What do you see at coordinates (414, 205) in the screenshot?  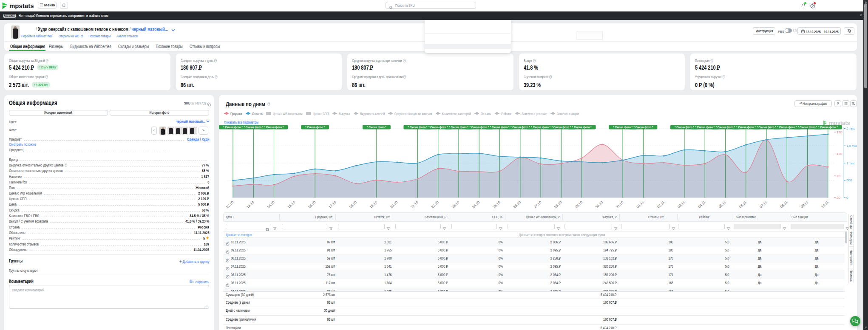 I see `svg-text: 21.10` at bounding box center [414, 205].